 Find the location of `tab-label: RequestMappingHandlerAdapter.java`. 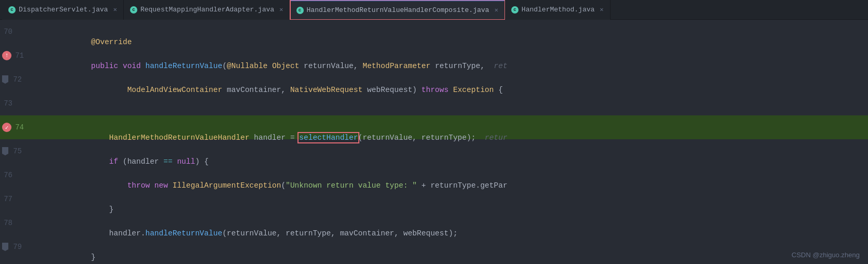

tab-label: RequestMappingHandlerAdapter.java is located at coordinates (207, 9).